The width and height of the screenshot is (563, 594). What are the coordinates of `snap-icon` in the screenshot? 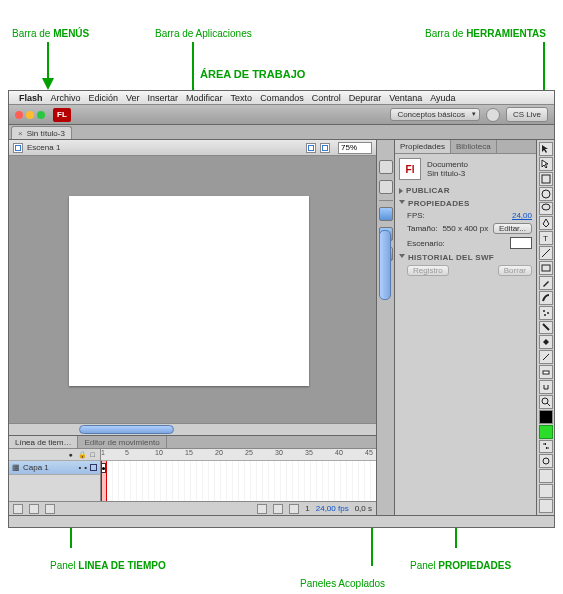 It's located at (546, 461).